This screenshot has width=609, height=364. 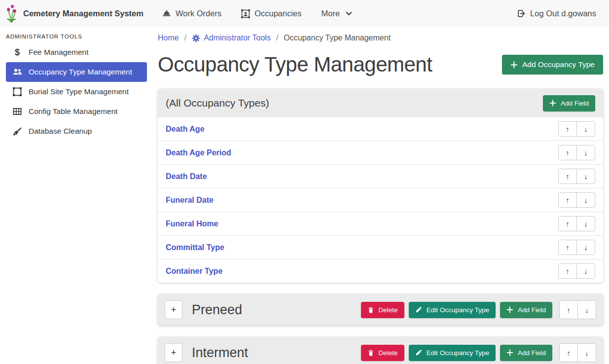 I want to click on users-icon, so click(x=17, y=72).